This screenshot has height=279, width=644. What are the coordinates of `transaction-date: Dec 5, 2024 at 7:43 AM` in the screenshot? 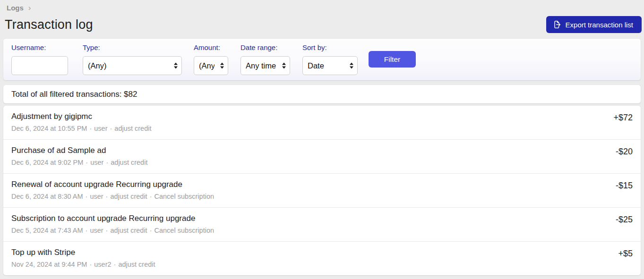 It's located at (47, 230).